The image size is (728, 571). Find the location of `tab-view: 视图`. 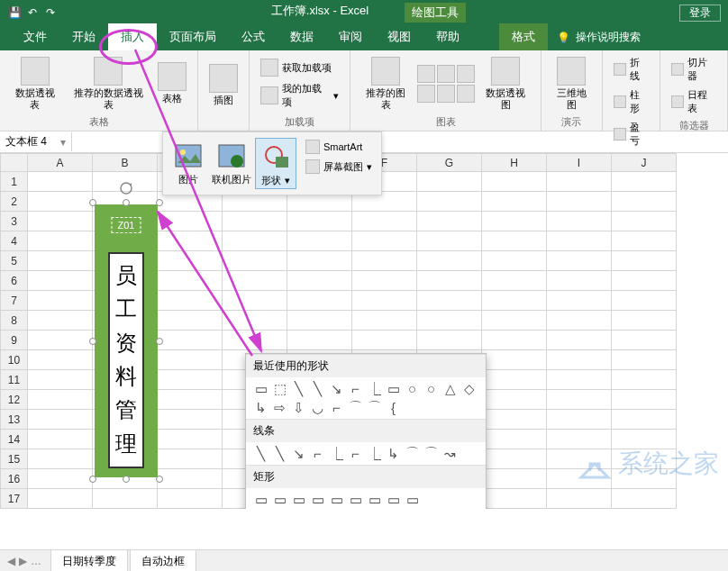

tab-view: 视图 is located at coordinates (399, 37).